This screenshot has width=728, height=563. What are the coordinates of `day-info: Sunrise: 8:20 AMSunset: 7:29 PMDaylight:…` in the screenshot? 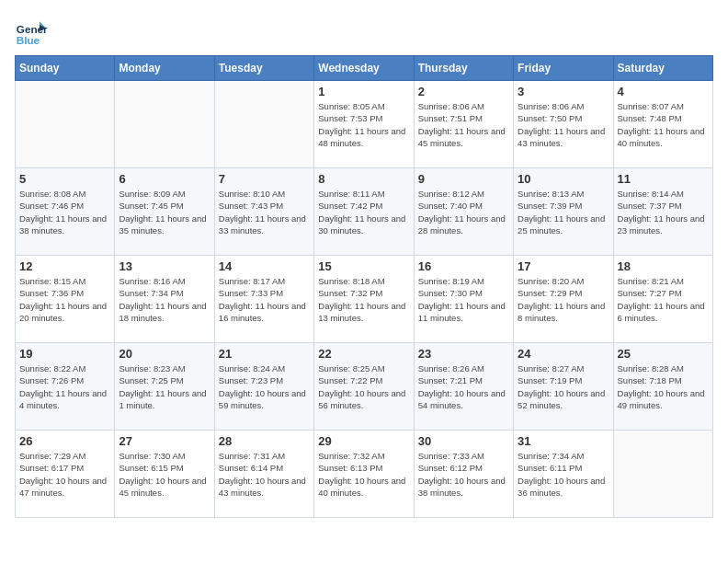 It's located at (563, 300).